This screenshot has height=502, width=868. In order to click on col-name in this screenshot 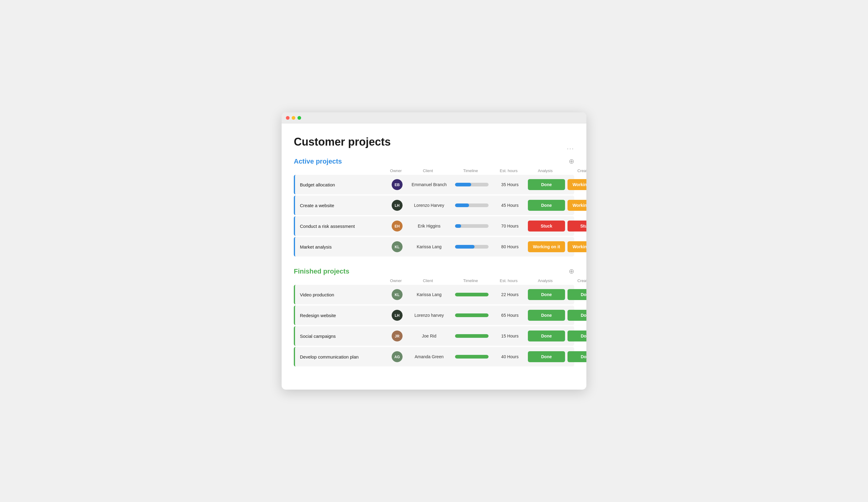, I will do `click(340, 171)`.